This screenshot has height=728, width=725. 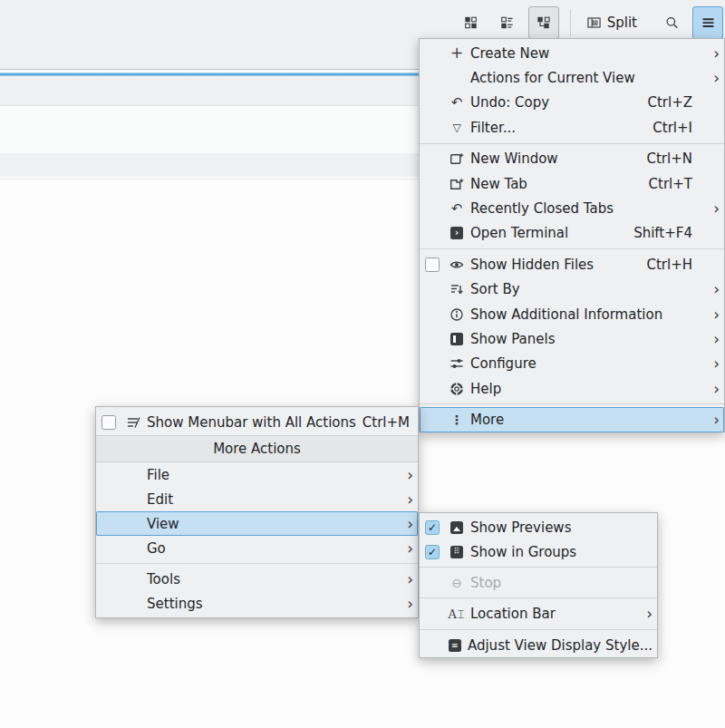 I want to click on stop-icon: ⊖, so click(x=457, y=582).